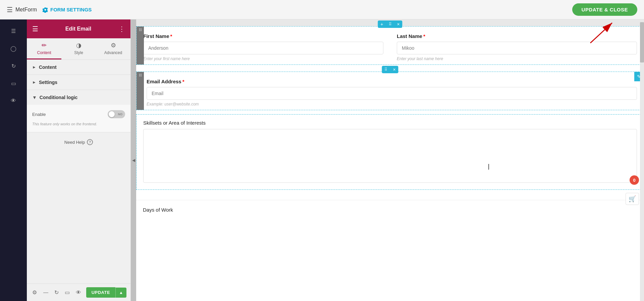  I want to click on feature-note: This feature only works on the frontend., so click(78, 124).